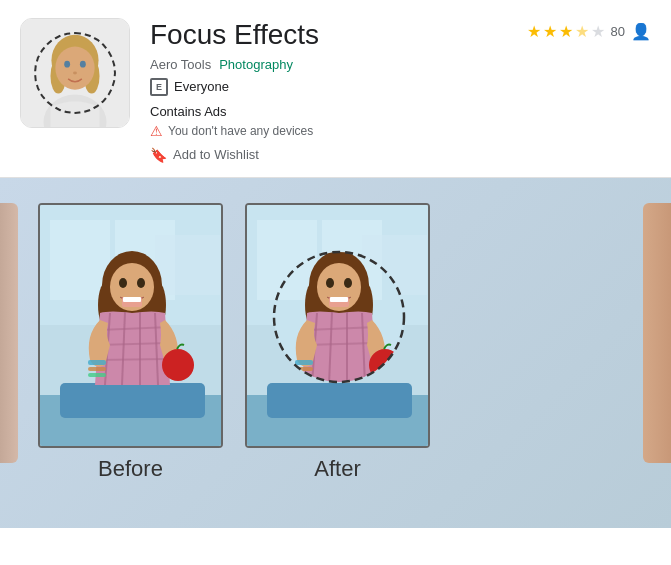  What do you see at coordinates (158, 155) in the screenshot?
I see `bookmark-icon: 🔖` at bounding box center [158, 155].